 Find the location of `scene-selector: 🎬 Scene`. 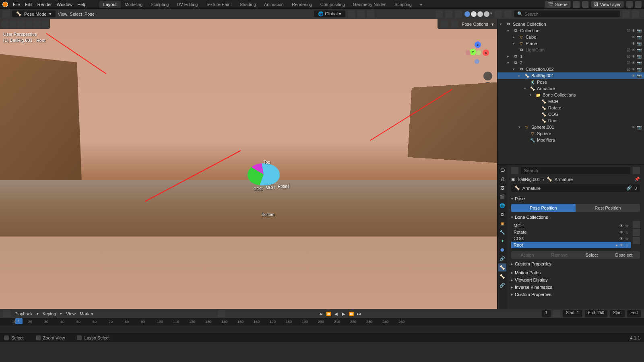

scene-selector: 🎬 Scene is located at coordinates (558, 4).